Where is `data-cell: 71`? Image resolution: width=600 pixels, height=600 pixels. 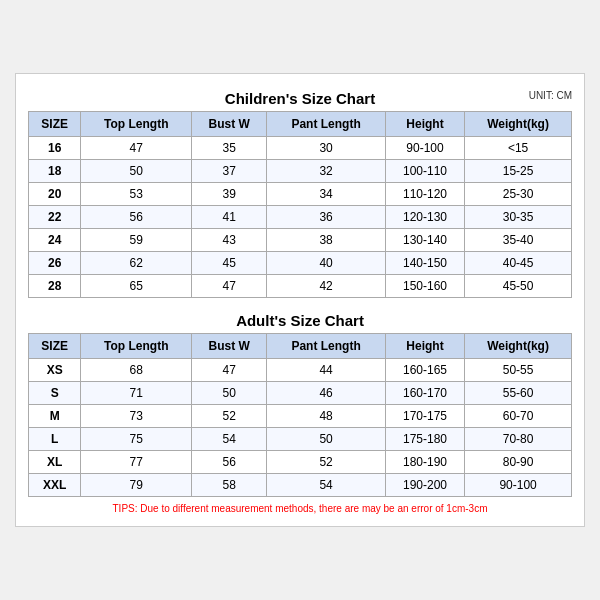
data-cell: 71 is located at coordinates (136, 394).